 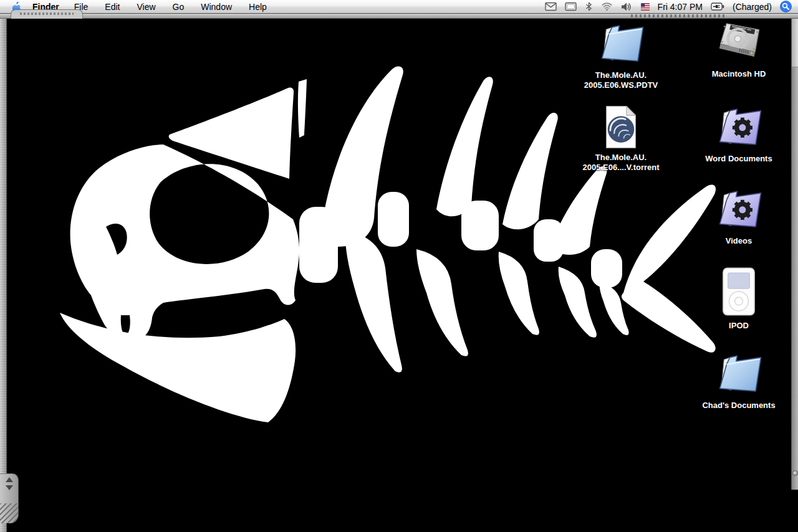 What do you see at coordinates (9, 480) in the screenshot?
I see `scroll-up-arrow-icon` at bounding box center [9, 480].